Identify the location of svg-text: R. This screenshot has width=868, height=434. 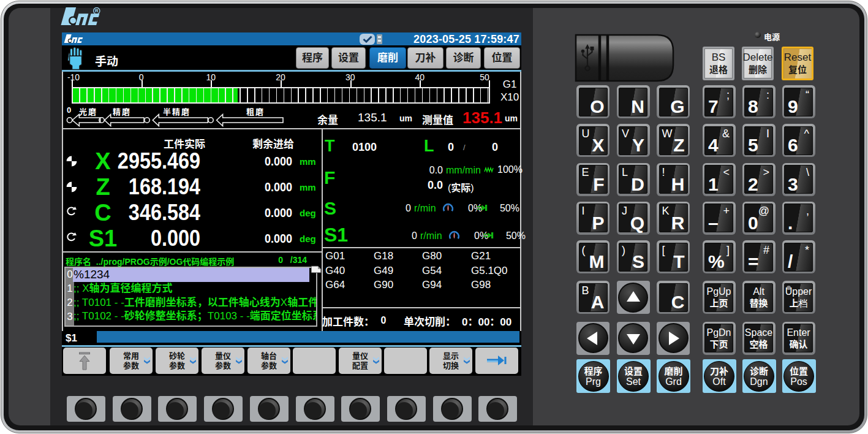
(97, 11).